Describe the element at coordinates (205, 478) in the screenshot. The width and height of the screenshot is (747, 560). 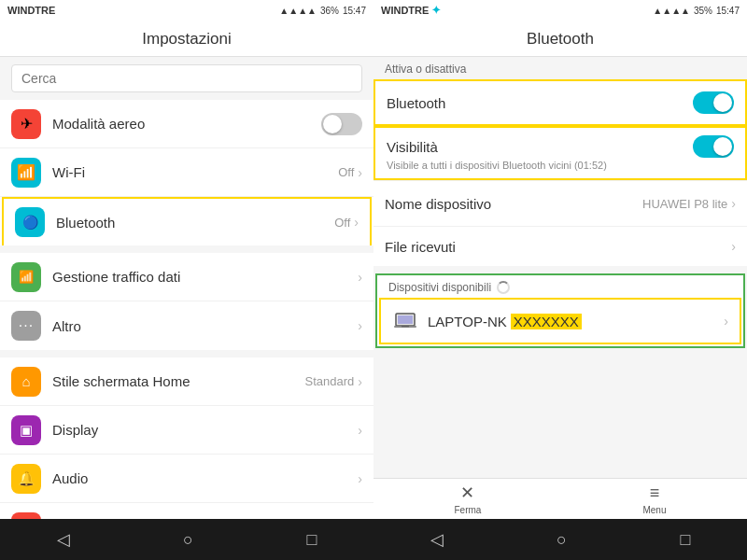
I see `audio-label: Audio` at that location.